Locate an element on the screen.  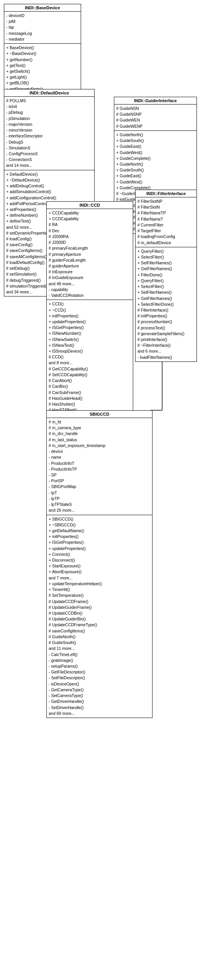
default-device-attributes: # POLLMS - isInit - pDebug - pSimulation… is located at coordinates (49, 134).